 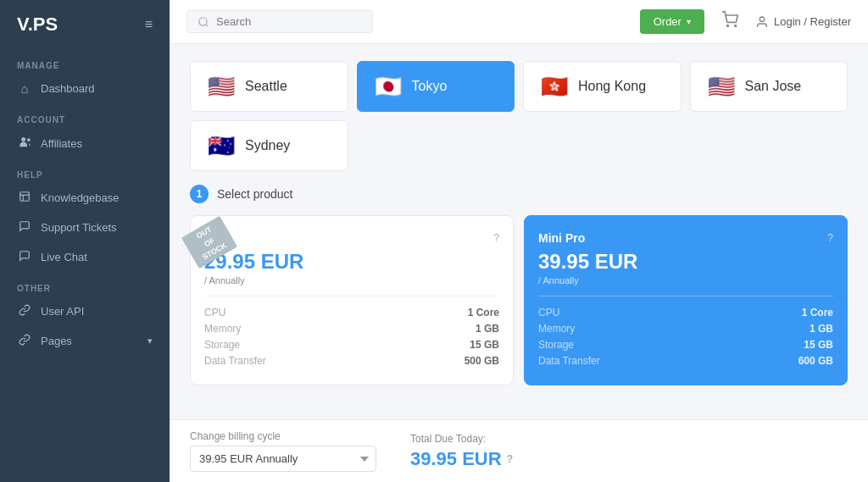 I want to click on product-mini: OUTOFSTOCK Mini ? 29.95 EUR / Annually C…, so click(x=352, y=300).